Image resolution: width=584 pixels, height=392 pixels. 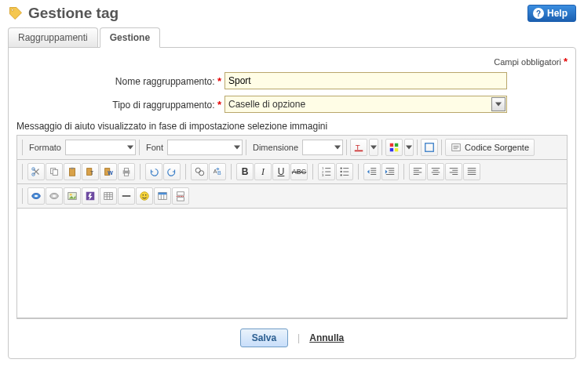 I want to click on format-label: Formato, so click(x=45, y=147).